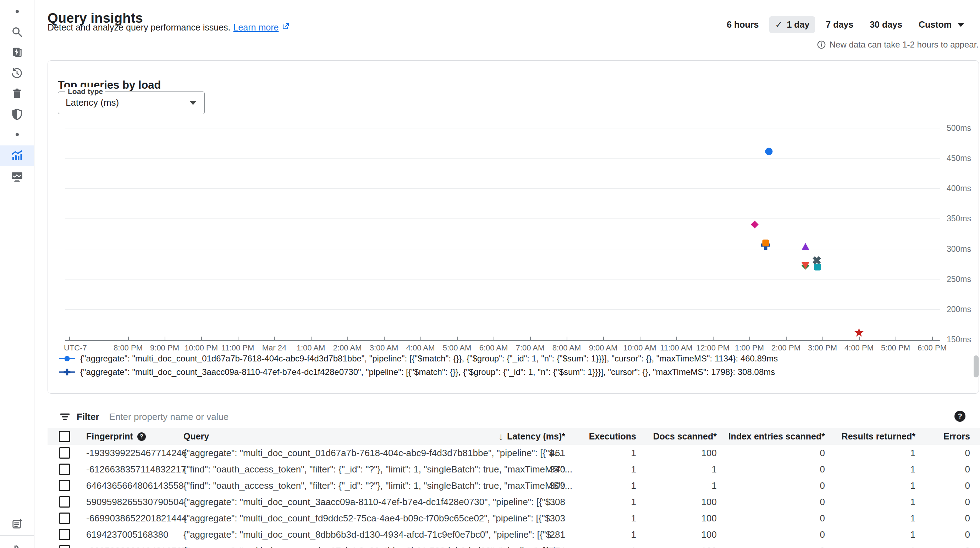  Describe the element at coordinates (959, 158) in the screenshot. I see `y-axis-tick-label: 450ms` at that location.